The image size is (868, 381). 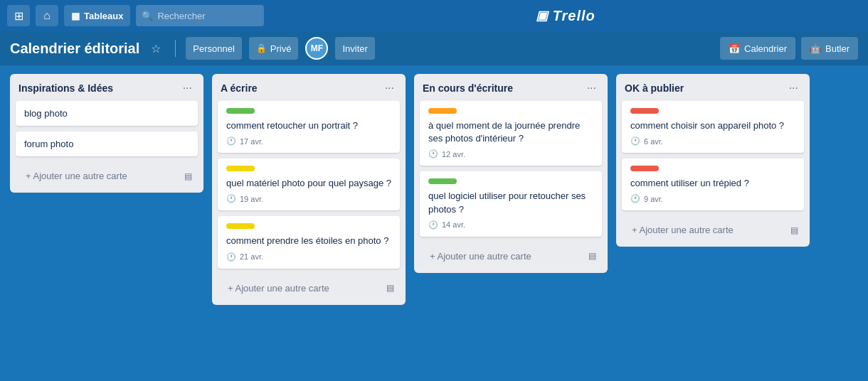 I want to click on search-input, so click(x=200, y=16).